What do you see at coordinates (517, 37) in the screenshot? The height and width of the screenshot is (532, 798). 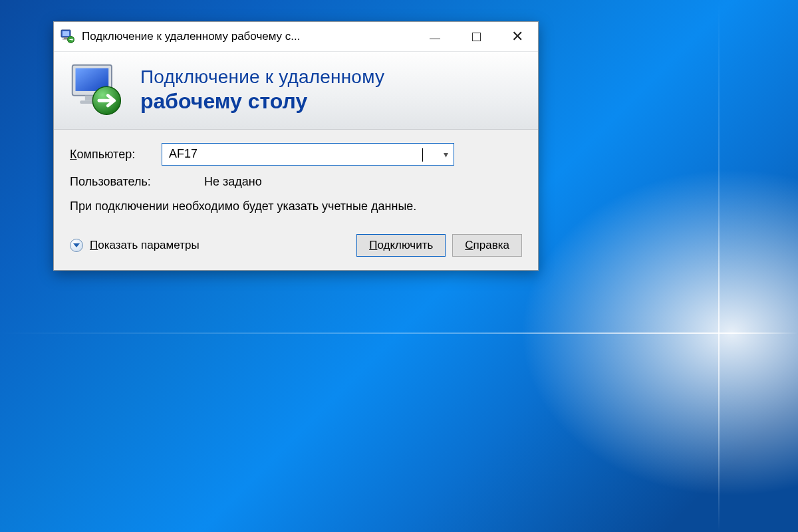 I see `close-button: ✕` at bounding box center [517, 37].